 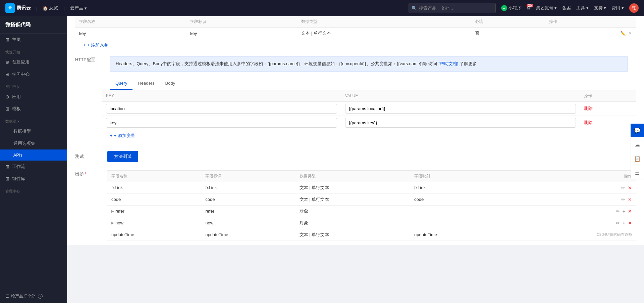 I want to click on sidebar-section-app-dev: 应用开发, so click(x=34, y=85).